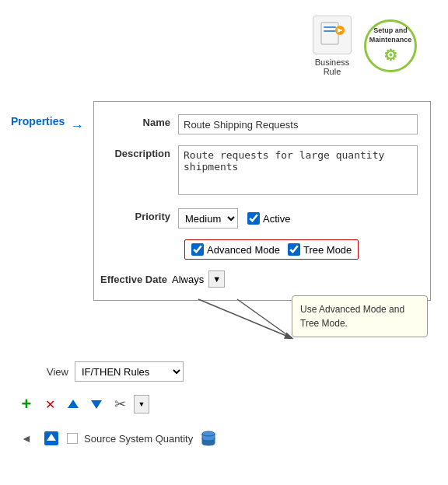 This screenshot has height=485, width=448. Describe the element at coordinates (298, 218) in the screenshot. I see `priority-controls: MediumLowHigh Active` at that location.